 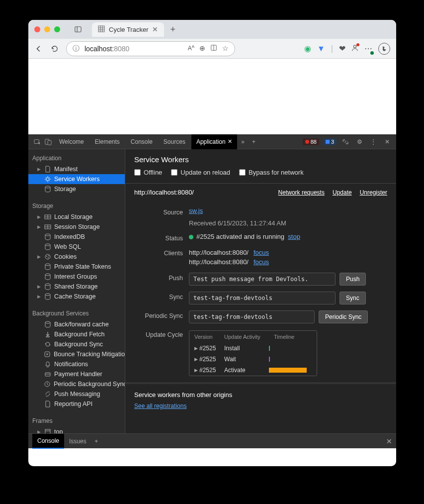 What do you see at coordinates (99, 49) in the screenshot?
I see `url-host: localhost:` at bounding box center [99, 49].